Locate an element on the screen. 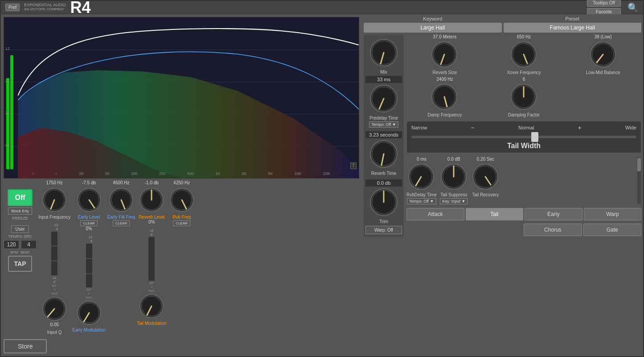  store-button: Store is located at coordinates (25, 346).